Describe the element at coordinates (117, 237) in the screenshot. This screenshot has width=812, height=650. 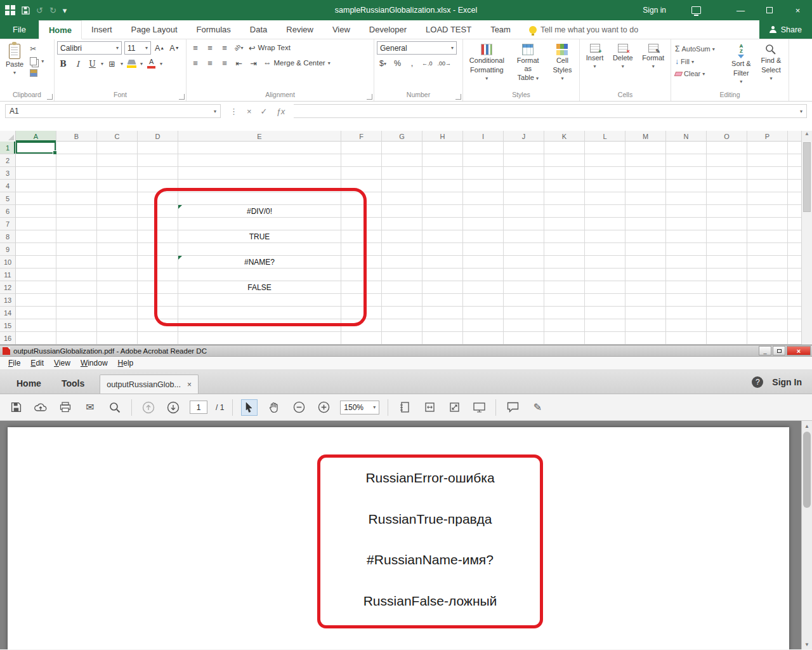
I see `cell-C8` at that location.